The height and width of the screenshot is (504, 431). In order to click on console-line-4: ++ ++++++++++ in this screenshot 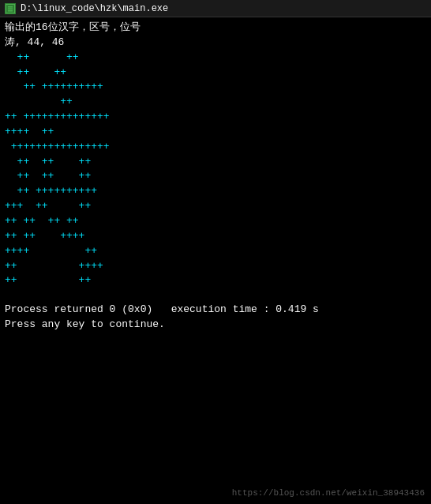, I will do `click(216, 87)`.